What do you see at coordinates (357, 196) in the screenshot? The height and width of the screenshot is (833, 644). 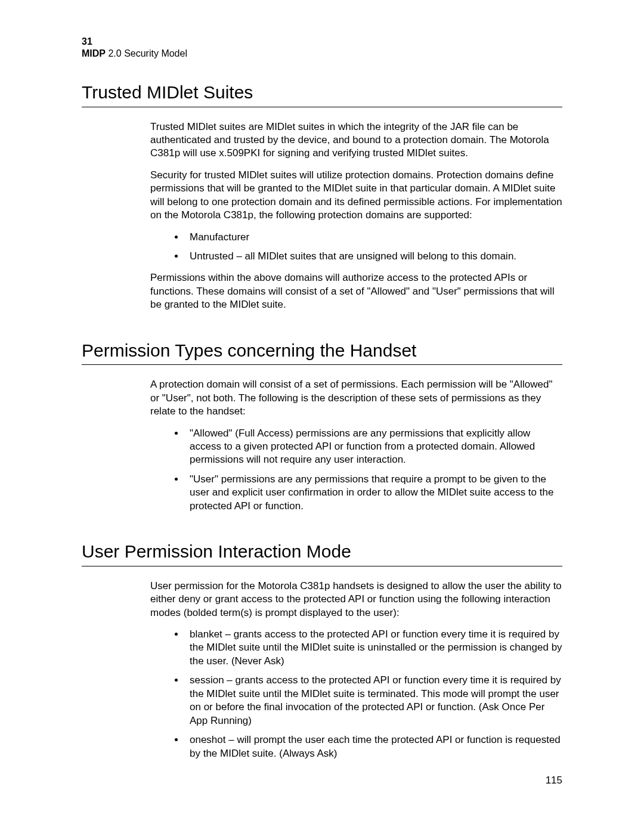 I see `paragraph: Security for trusted MIDlet suites will …` at bounding box center [357, 196].